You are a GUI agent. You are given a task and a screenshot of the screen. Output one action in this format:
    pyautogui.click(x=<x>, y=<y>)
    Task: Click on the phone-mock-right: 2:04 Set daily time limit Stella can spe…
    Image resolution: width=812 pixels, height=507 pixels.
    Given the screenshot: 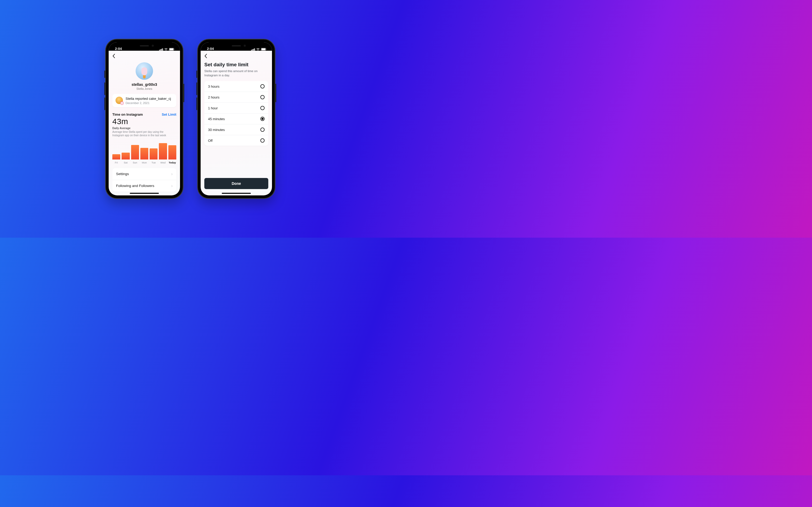 What is the action you would take?
    pyautogui.click(x=236, y=119)
    